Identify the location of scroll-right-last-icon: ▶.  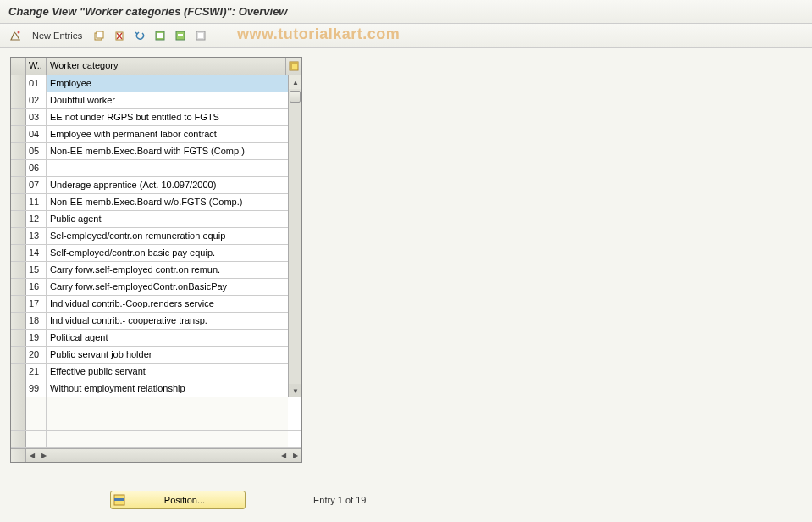
(296, 456).